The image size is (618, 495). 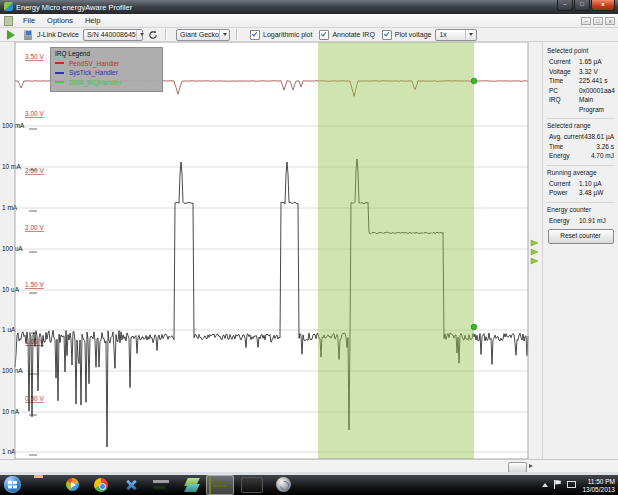 What do you see at coordinates (236, 34) in the screenshot?
I see `toolbar-separator` at bounding box center [236, 34].